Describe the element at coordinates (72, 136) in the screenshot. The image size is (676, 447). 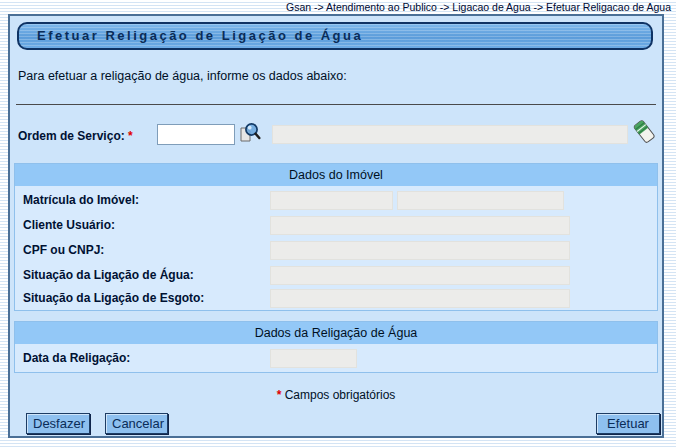
I see `ordem-servico-label-text: Ordem de Serviço:` at that location.